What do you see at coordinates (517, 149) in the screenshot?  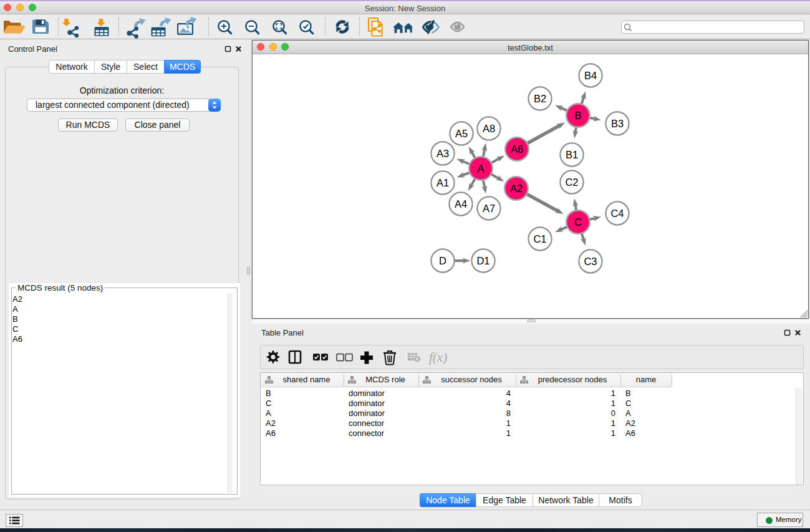 I see `svg-text: A6` at bounding box center [517, 149].